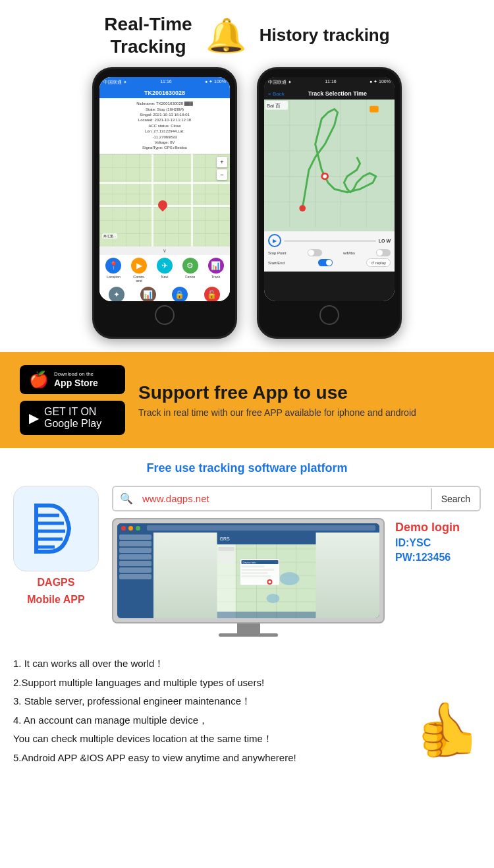  What do you see at coordinates (329, 82) in the screenshot?
I see `phone2-status-bar: 中国联通 ✦ 11:16 ● ✦ 100%` at bounding box center [329, 82].